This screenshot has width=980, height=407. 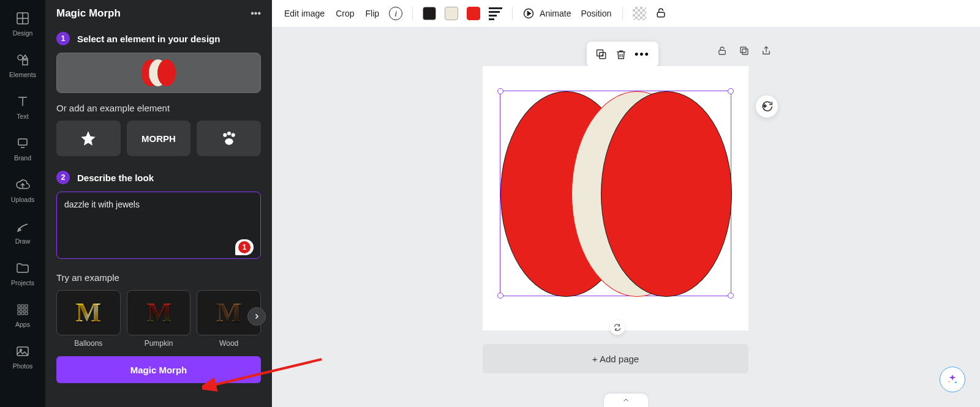 What do you see at coordinates (617, 327) in the screenshot?
I see `sync-button` at bounding box center [617, 327].